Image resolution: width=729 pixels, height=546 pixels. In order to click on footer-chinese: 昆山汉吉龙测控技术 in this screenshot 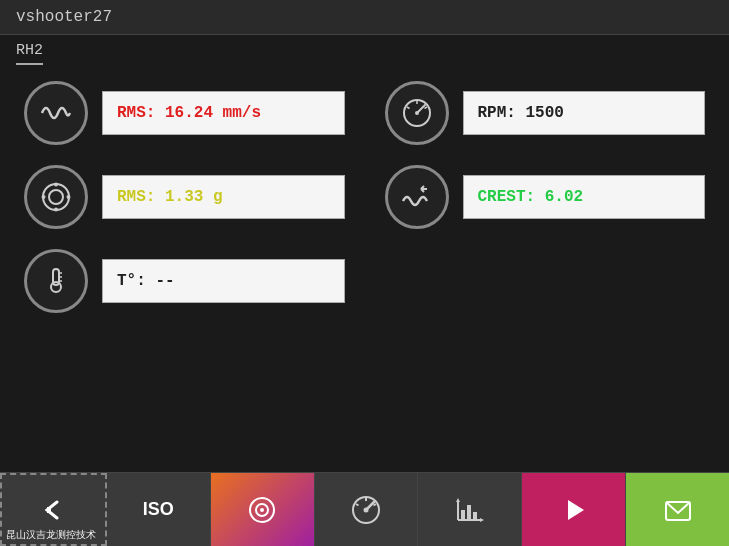, I will do `click(51, 535)`.